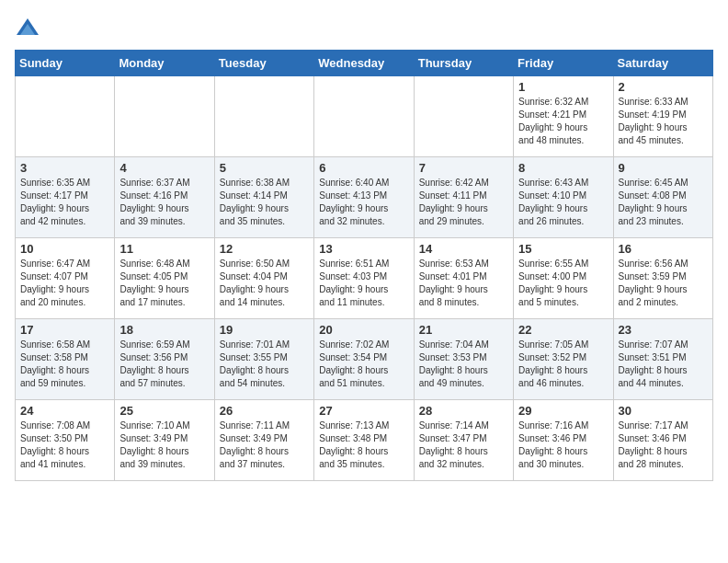 The width and height of the screenshot is (728, 563). I want to click on weekday-header-saturday: Saturday, so click(663, 63).